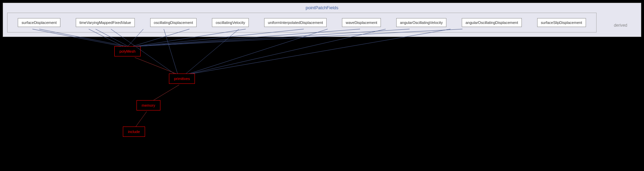  What do you see at coordinates (182, 79) in the screenshot?
I see `node-primitives: primitives` at bounding box center [182, 79].